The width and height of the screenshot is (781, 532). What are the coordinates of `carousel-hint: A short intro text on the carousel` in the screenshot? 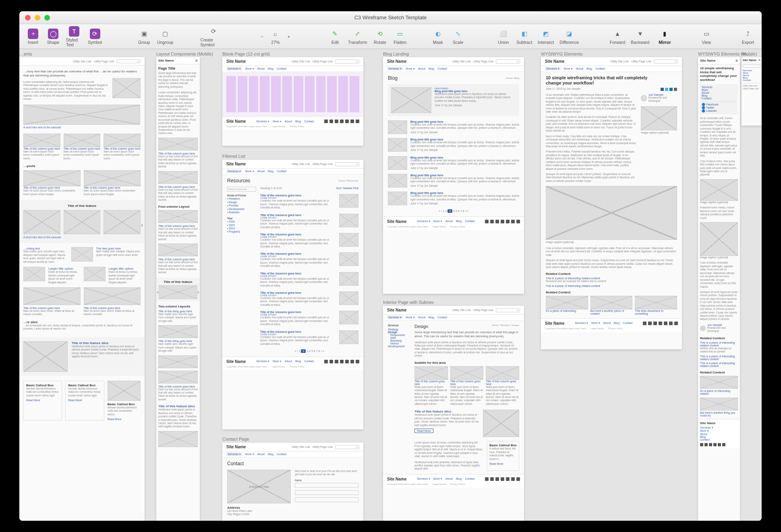 It's located at (82, 128).